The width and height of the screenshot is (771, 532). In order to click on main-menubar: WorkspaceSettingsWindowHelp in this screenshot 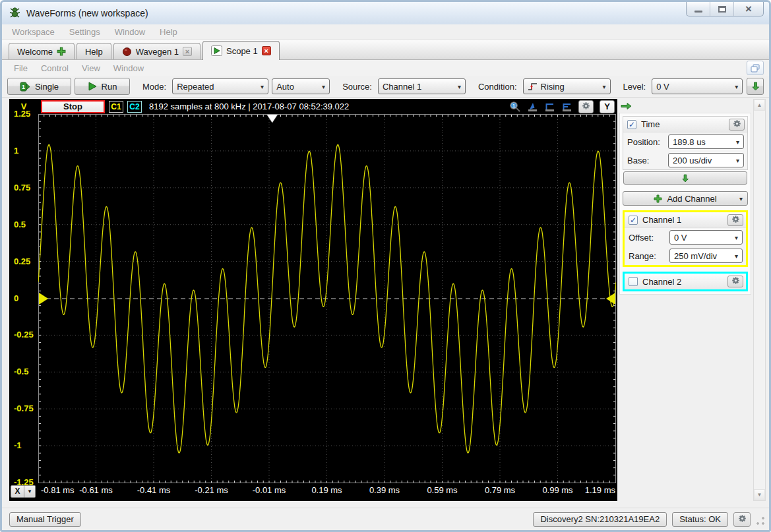, I will do `click(385, 32)`.